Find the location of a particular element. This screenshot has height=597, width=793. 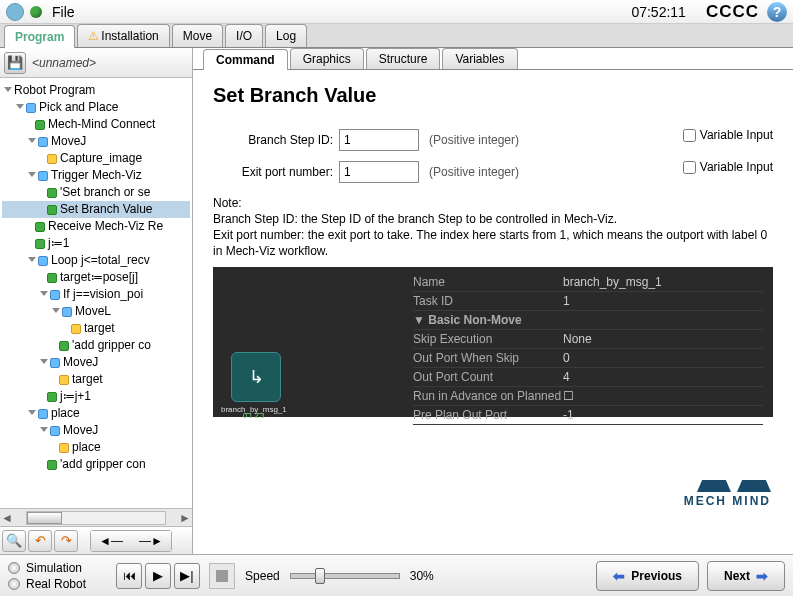

tree-node: j≔j+1 is located at coordinates (96, 396).